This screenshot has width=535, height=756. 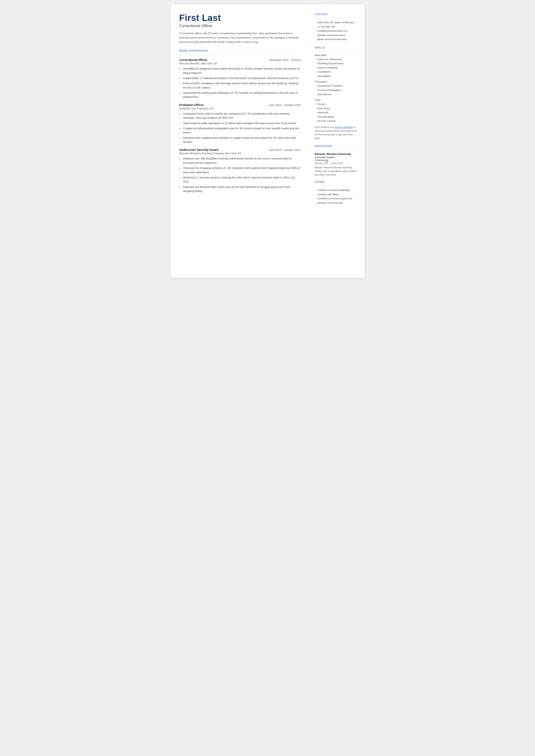 I want to click on list-item: Surveillance, so click(x=337, y=72).